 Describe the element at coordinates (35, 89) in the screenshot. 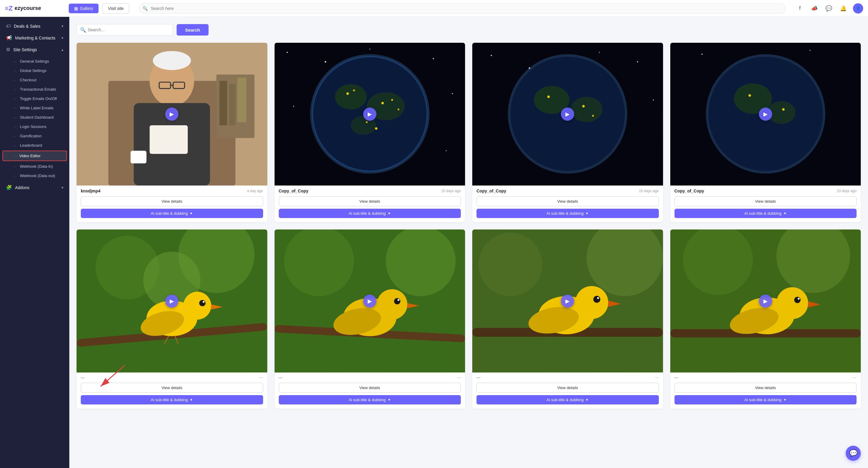

I see `sidebar-item-transactional: Transactional Emails` at that location.